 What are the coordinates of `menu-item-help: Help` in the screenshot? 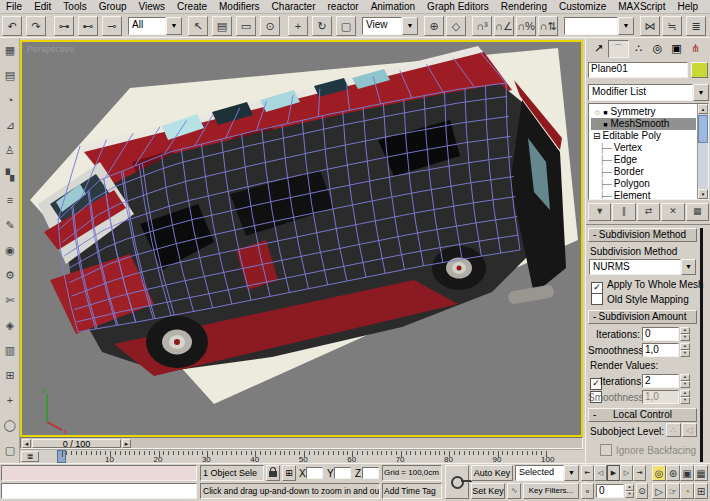 It's located at (688, 6).